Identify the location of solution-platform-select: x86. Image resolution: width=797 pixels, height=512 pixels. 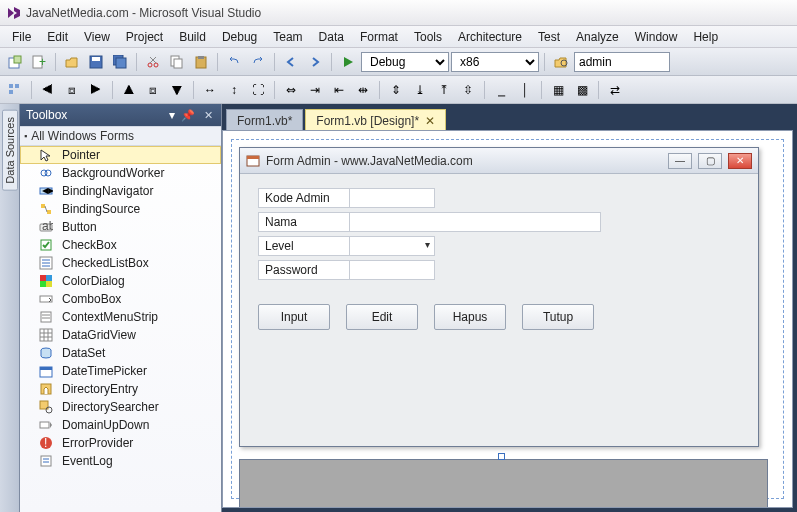
(495, 62).